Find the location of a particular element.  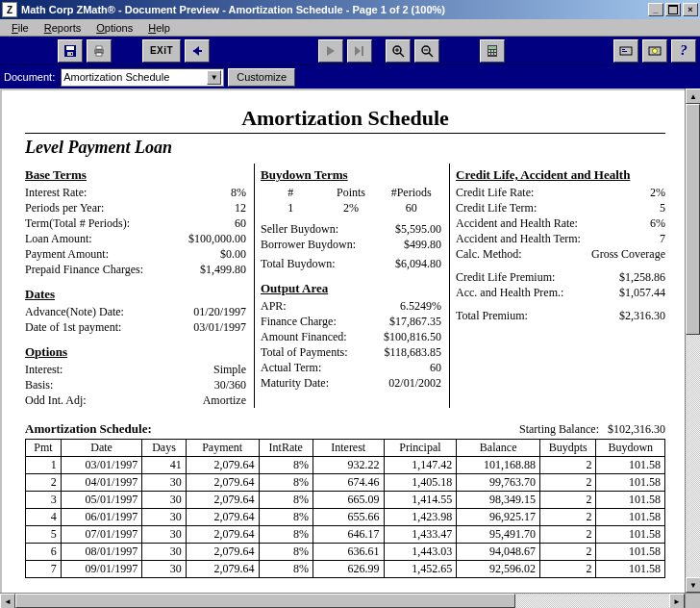

page-title: Amortization Schedule is located at coordinates (345, 118).